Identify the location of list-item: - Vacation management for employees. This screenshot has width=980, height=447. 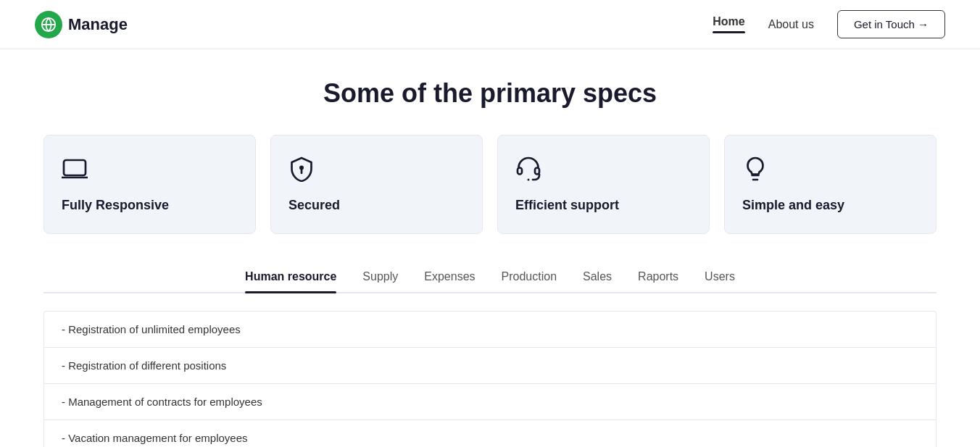
(490, 433).